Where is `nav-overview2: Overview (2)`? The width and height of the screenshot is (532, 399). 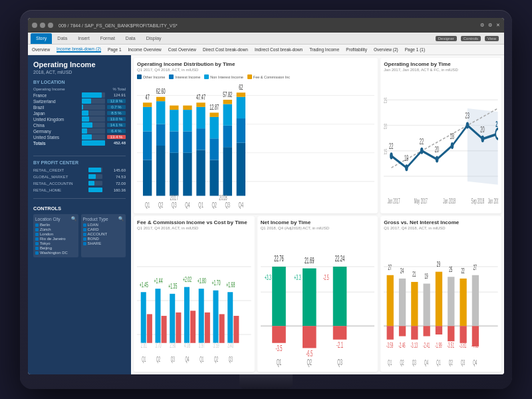
nav-overview2: Overview (2) is located at coordinates (386, 49).